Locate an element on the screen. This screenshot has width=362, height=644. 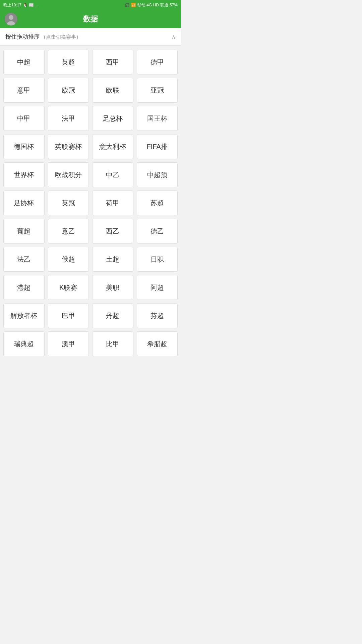
league-item: 巴甲 is located at coordinates (68, 316).